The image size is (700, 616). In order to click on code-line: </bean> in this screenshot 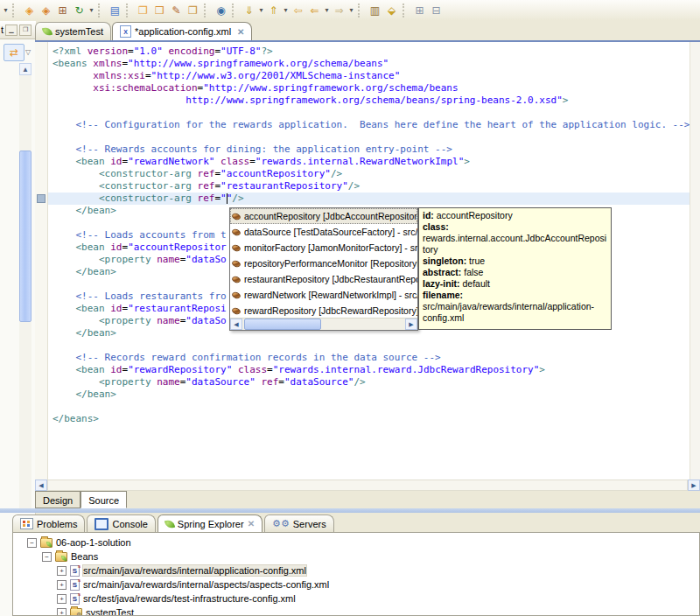, I will do `click(371, 395)`.